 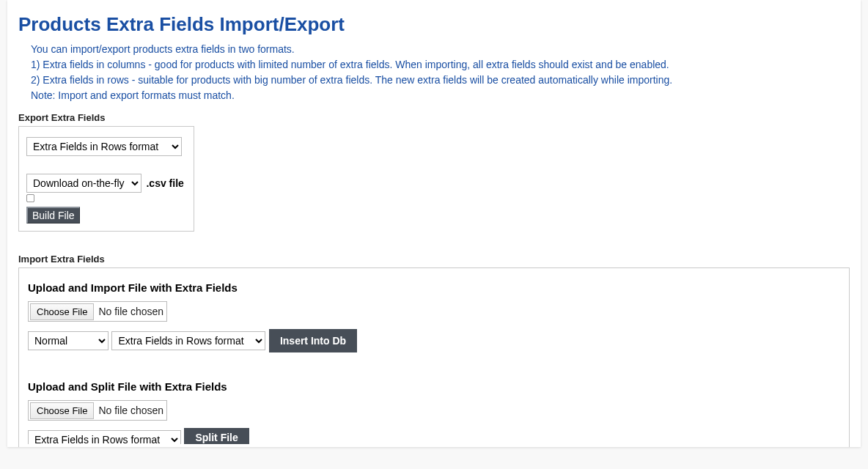 I want to click on export-delivery-select: Download on-the-fly, so click(x=84, y=183).